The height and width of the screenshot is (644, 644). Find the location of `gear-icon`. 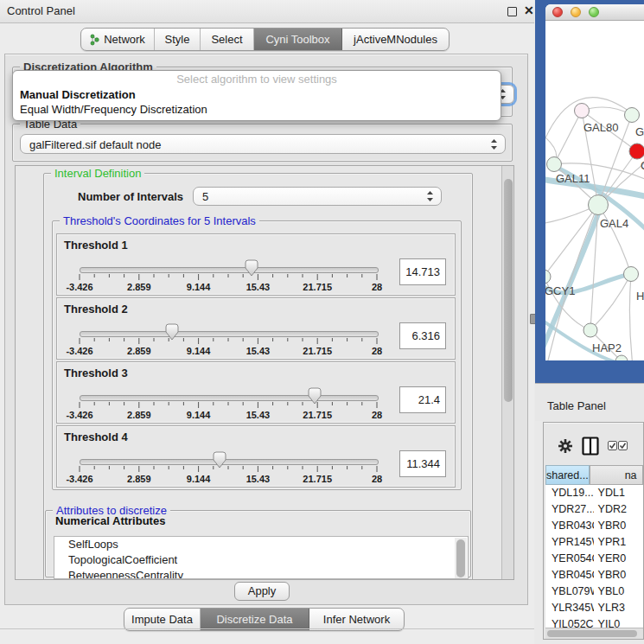

gear-icon is located at coordinates (565, 446).